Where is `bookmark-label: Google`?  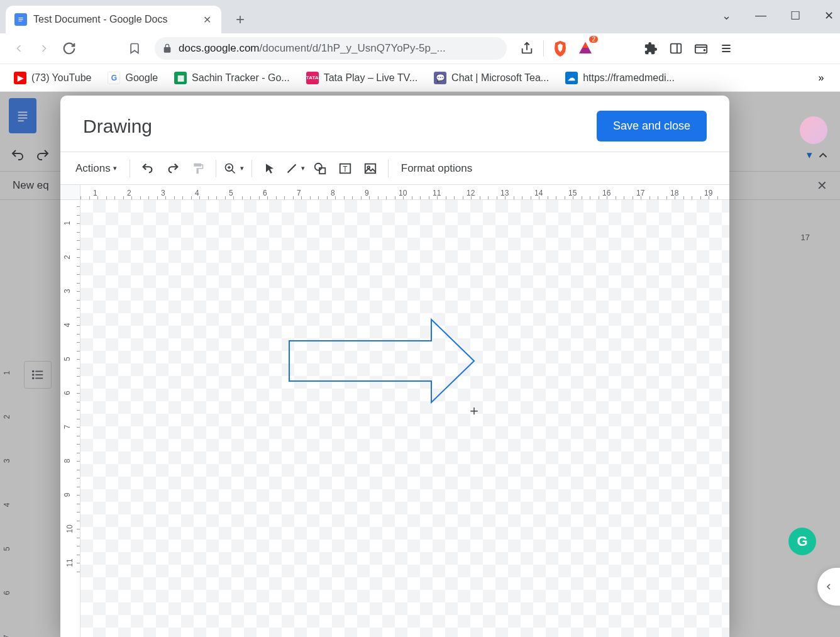
bookmark-label: Google is located at coordinates (141, 78).